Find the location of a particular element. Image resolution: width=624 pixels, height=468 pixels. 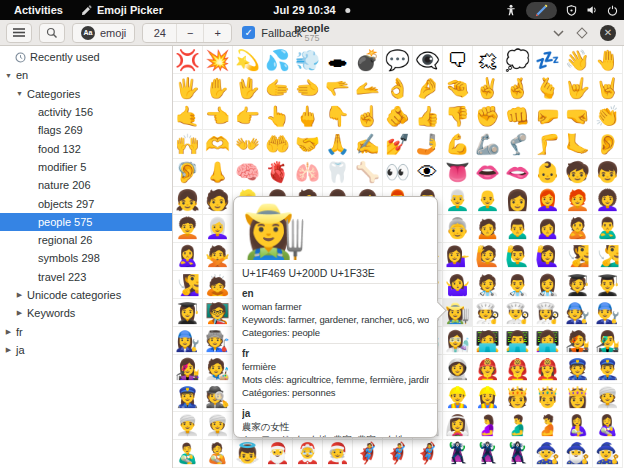

menu-button is located at coordinates (19, 33).